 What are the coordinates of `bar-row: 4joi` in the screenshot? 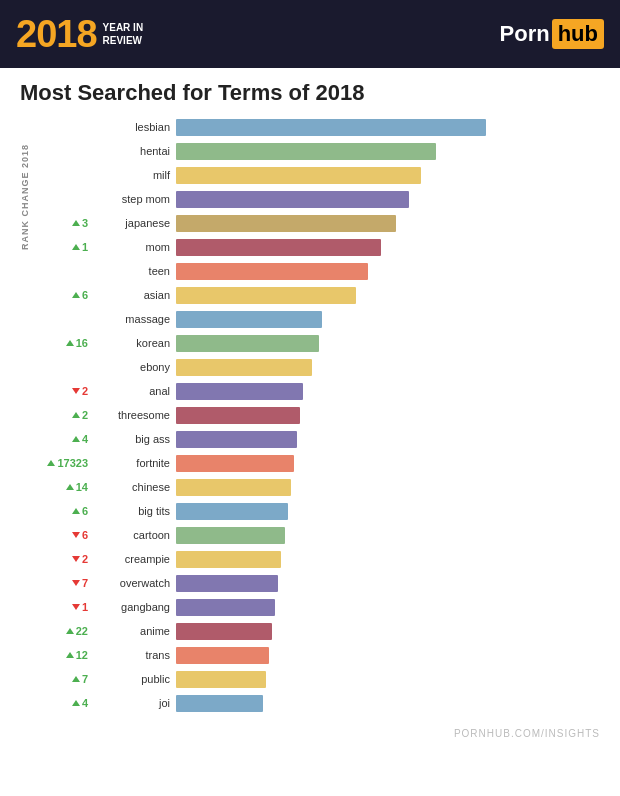 It's located at (317, 703).